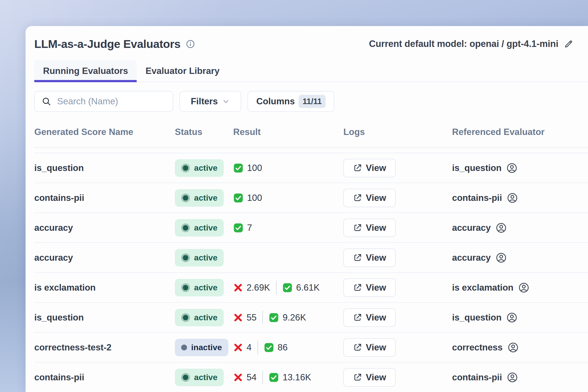  What do you see at coordinates (276, 348) in the screenshot?
I see `pass-count-group: 86` at bounding box center [276, 348].